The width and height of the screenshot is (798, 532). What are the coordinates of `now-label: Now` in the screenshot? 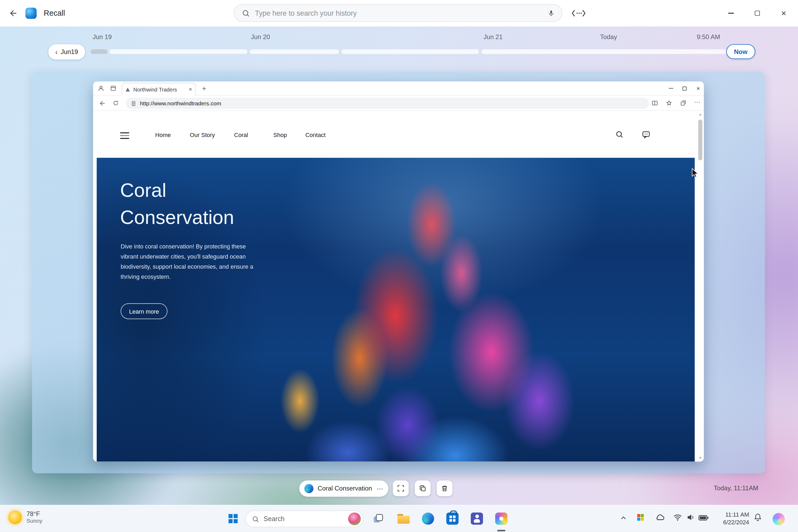 It's located at (741, 52).